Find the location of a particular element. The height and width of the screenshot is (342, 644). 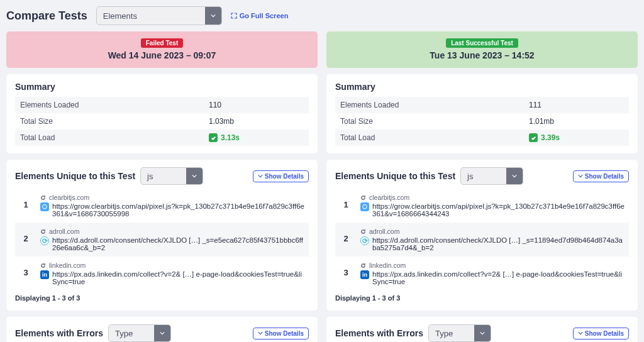

summary-value-load: 3.39s is located at coordinates (545, 138).